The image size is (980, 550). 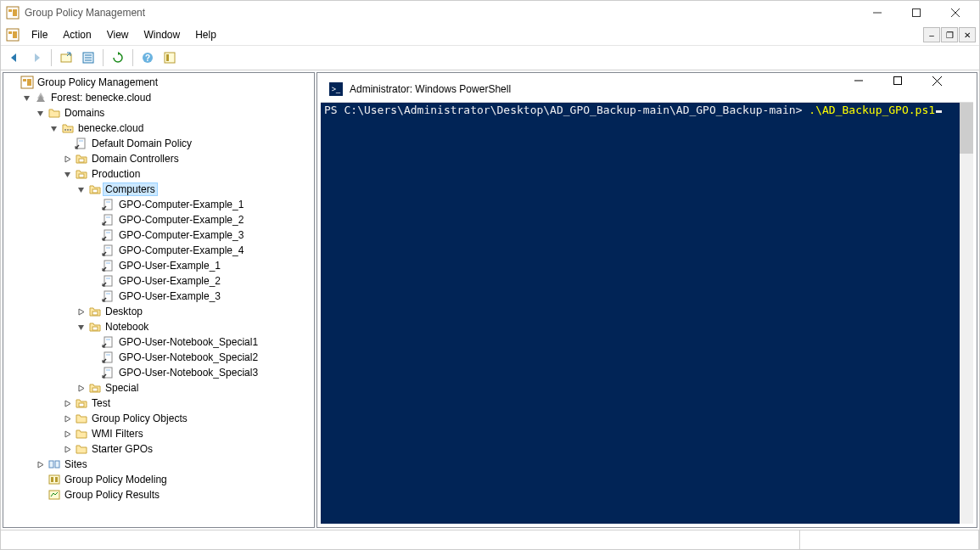 What do you see at coordinates (159, 434) in the screenshot?
I see `tree-wmi-filters: WMI Filters` at bounding box center [159, 434].